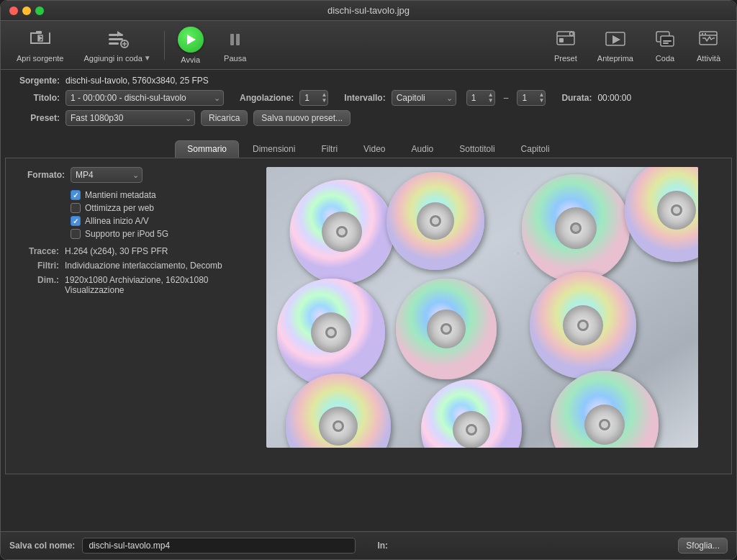  What do you see at coordinates (76, 221) in the screenshot?
I see `checkbox-av-icon: ✓` at bounding box center [76, 221].